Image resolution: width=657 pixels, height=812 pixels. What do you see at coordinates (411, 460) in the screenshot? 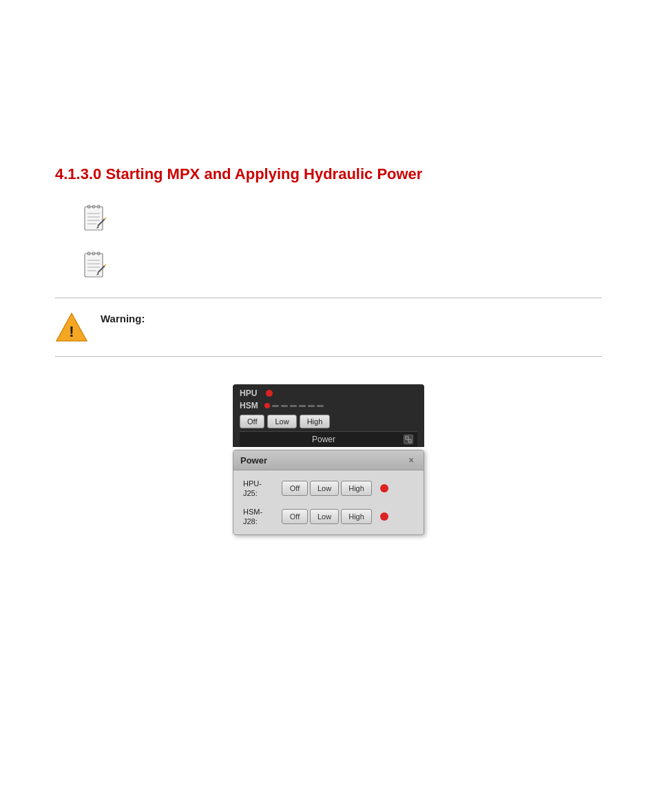
I see `power-popup-close-button: ×` at bounding box center [411, 460].